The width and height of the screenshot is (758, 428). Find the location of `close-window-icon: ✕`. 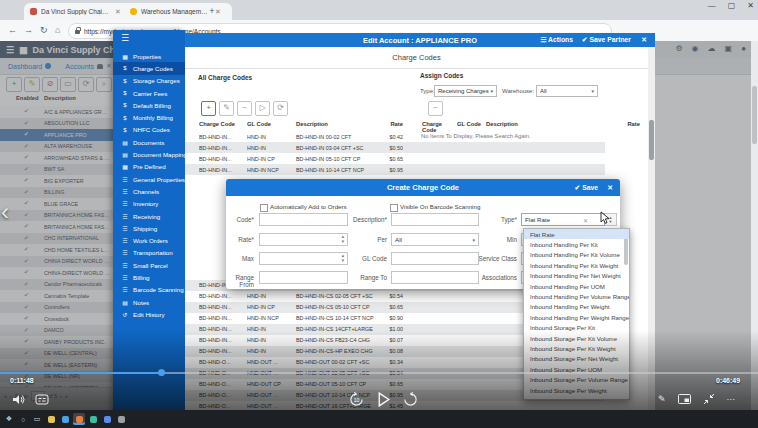

close-window-icon: ✕ is located at coordinates (750, 6).